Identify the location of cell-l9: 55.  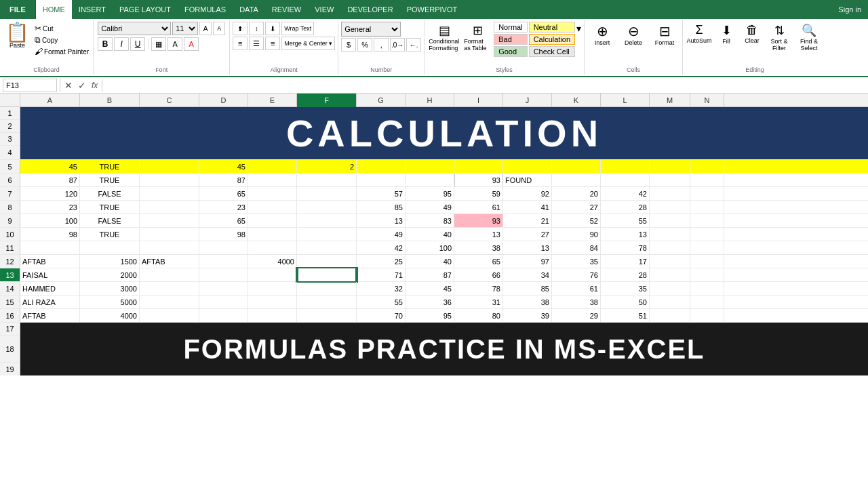
(625, 221).